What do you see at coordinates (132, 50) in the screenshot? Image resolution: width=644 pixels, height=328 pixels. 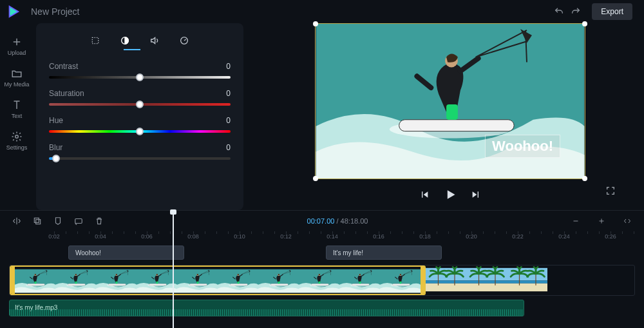 I see `tab-underline` at bounding box center [132, 50].